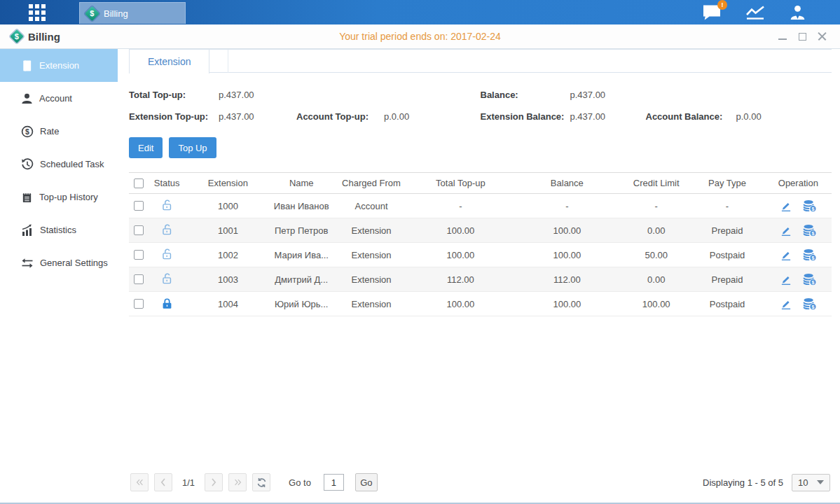  What do you see at coordinates (727, 183) in the screenshot?
I see `header-pay-type: Pay Type` at bounding box center [727, 183].